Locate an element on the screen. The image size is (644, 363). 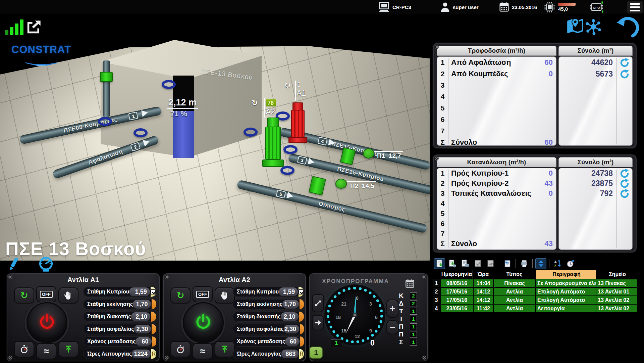
schedule-preset: 1 is located at coordinates (336, 343).